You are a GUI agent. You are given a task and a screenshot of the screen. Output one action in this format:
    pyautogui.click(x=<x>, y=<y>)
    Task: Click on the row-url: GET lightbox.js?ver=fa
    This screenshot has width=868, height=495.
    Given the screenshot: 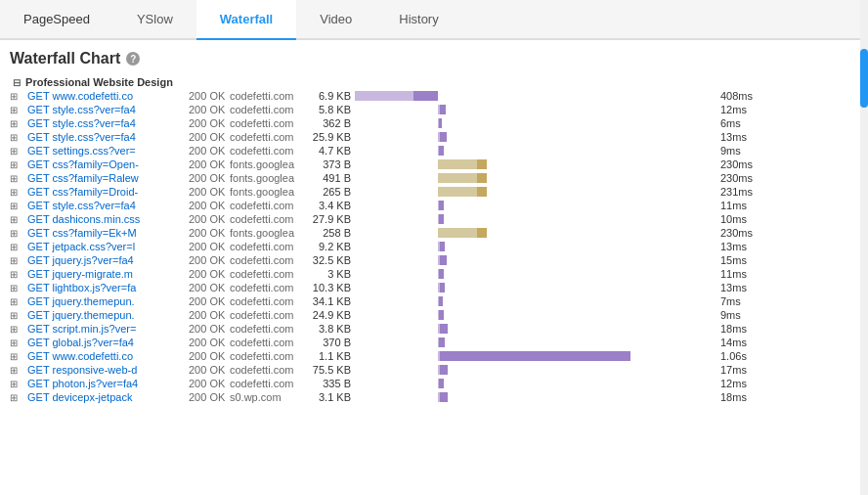 What is the action you would take?
    pyautogui.click(x=108, y=288)
    